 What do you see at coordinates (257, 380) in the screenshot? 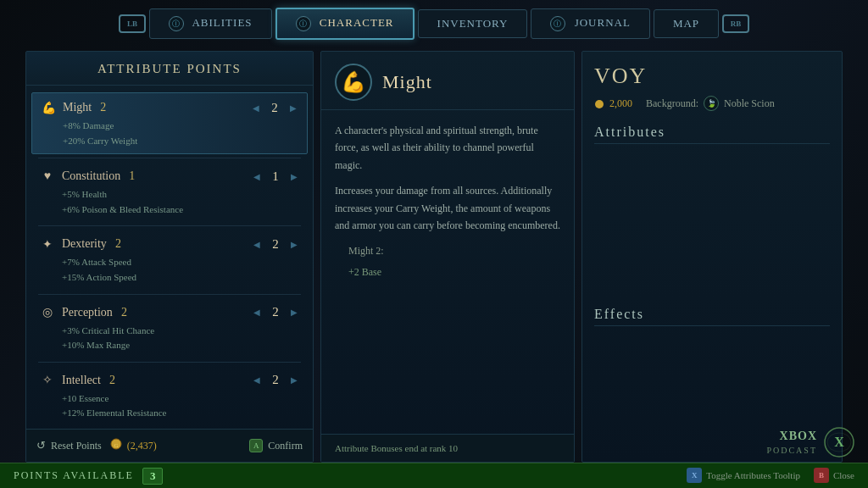
I see `intellect-decrease: ◀` at bounding box center [257, 380].